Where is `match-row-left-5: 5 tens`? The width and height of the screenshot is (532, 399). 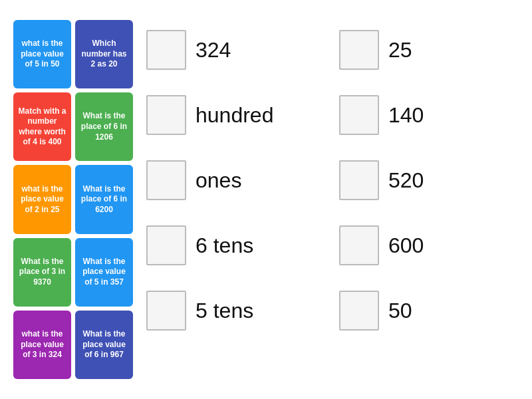
match-row-left-5: 5 tens is located at coordinates (236, 311).